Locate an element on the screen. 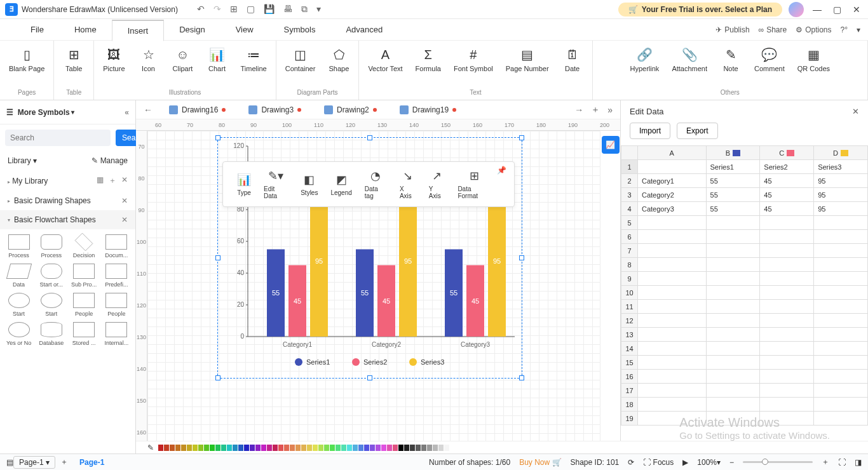 The image size is (868, 470). options-button: ⚙ Options is located at coordinates (813, 30).